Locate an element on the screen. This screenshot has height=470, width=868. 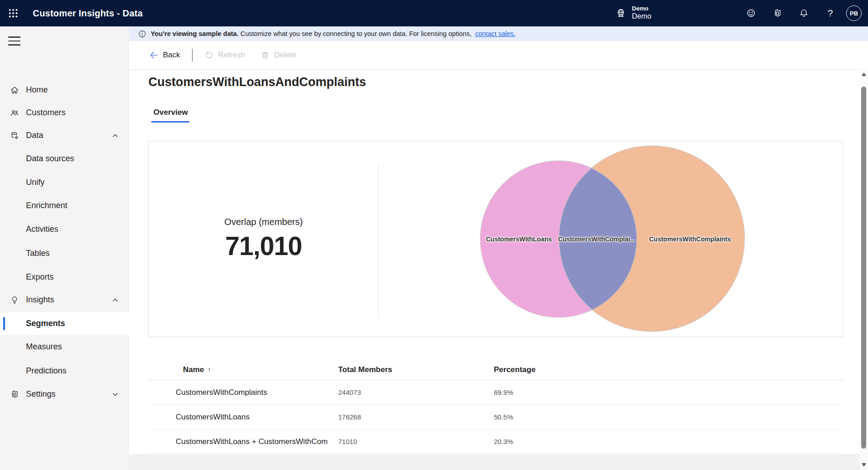
contact-sales-link: contact sales. is located at coordinates (495, 34).